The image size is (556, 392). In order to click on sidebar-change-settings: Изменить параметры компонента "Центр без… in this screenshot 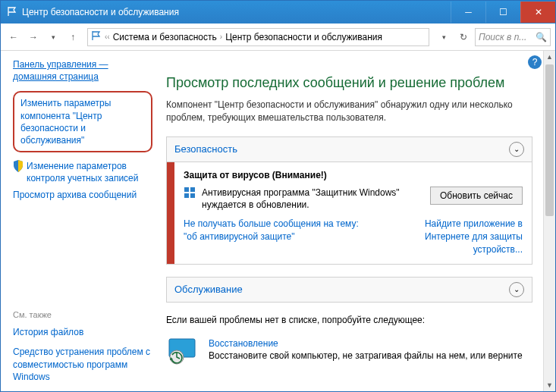, I will do `click(83, 121)`.